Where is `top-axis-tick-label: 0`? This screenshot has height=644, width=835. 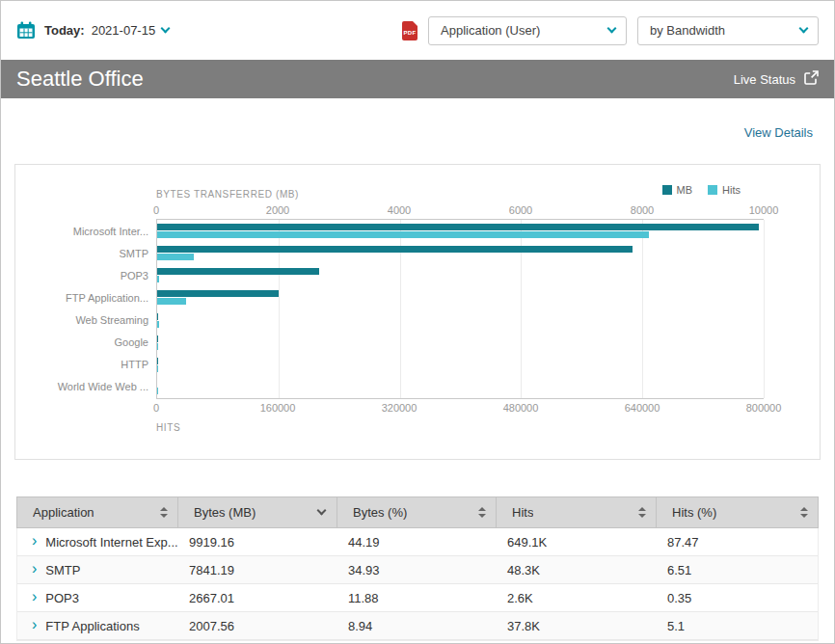 top-axis-tick-label: 0 is located at coordinates (156, 210).